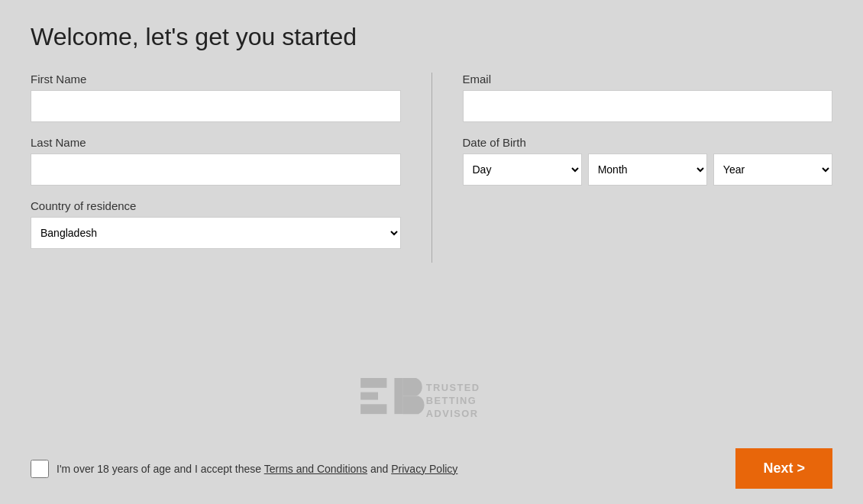 The height and width of the screenshot is (504, 863). Describe the element at coordinates (648, 170) in the screenshot. I see `month-select: Month JanuaryFebruaryMarch AprilMayJune …` at that location.